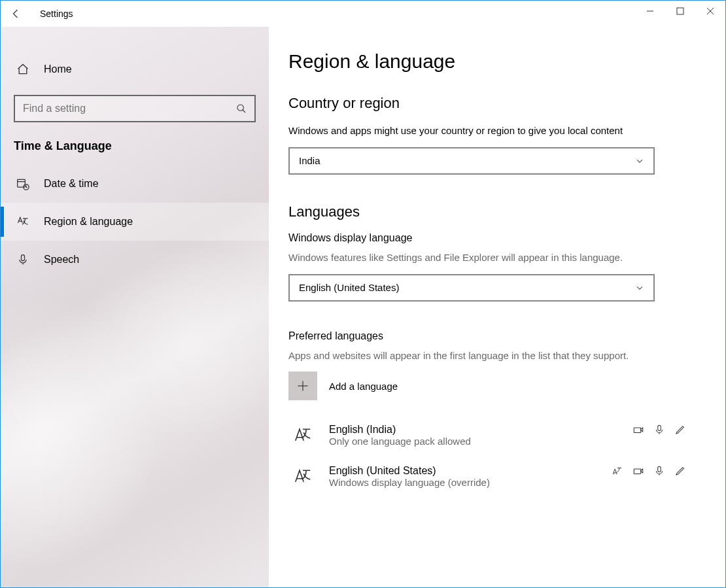 This screenshot has width=726, height=588. I want to click on display-lang-desc: Windows features like Settings and File …, so click(472, 258).